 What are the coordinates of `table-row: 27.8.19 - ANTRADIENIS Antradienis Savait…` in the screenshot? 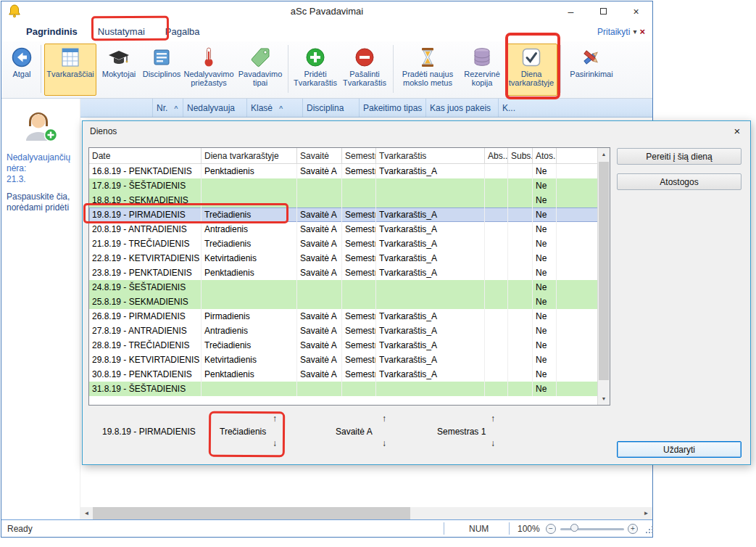 It's located at (344, 331).